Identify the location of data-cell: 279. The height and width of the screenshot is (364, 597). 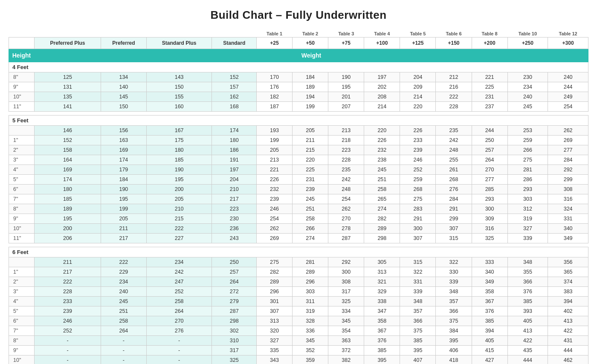
(235, 302).